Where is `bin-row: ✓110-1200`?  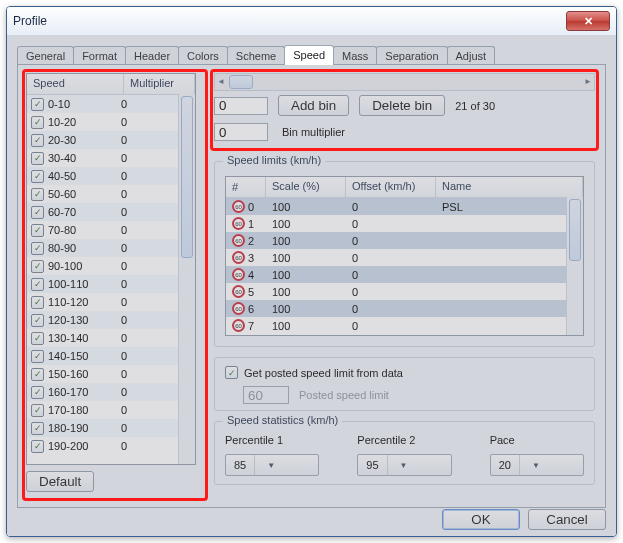
bin-row: ✓110-1200 is located at coordinates (111, 302).